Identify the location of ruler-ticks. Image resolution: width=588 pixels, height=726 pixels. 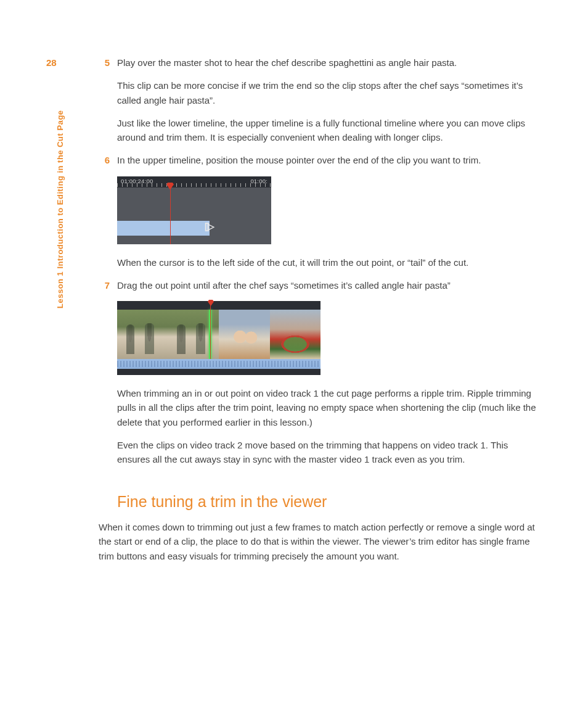
(194, 185).